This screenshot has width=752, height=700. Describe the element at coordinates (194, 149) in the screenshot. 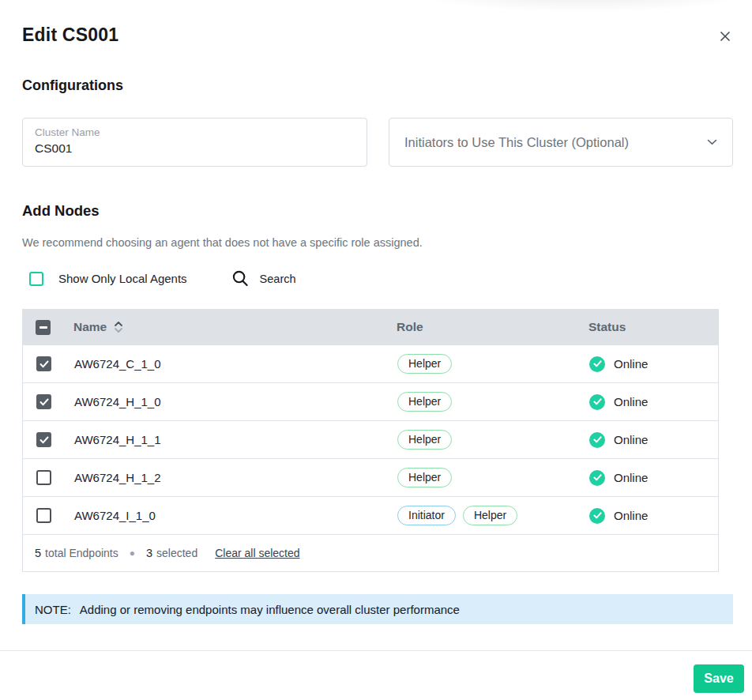

I see `cluster-name-value: CS001` at that location.